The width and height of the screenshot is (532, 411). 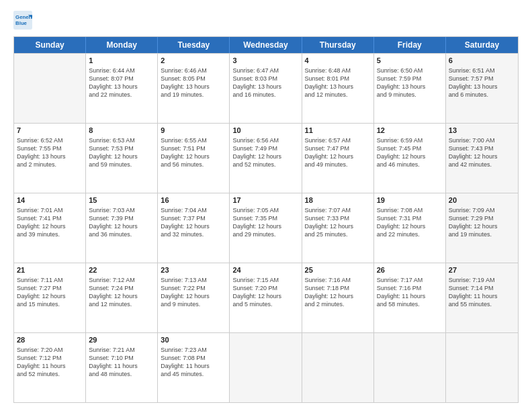 I want to click on cell-details: Sunrise: 7:09 AMSunset: 7:29 PMDaylight:…, so click(x=482, y=223).